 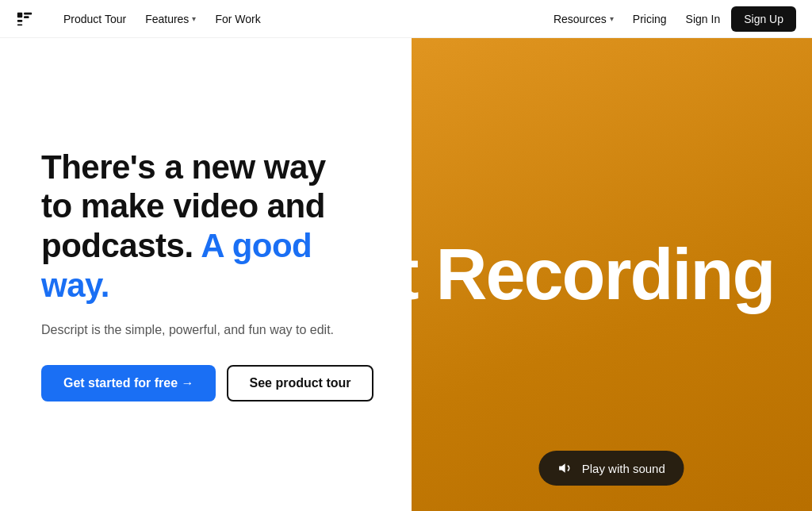 What do you see at coordinates (208, 330) in the screenshot?
I see `hero-subtext: Descript is the simple, powerful, and fu…` at bounding box center [208, 330].